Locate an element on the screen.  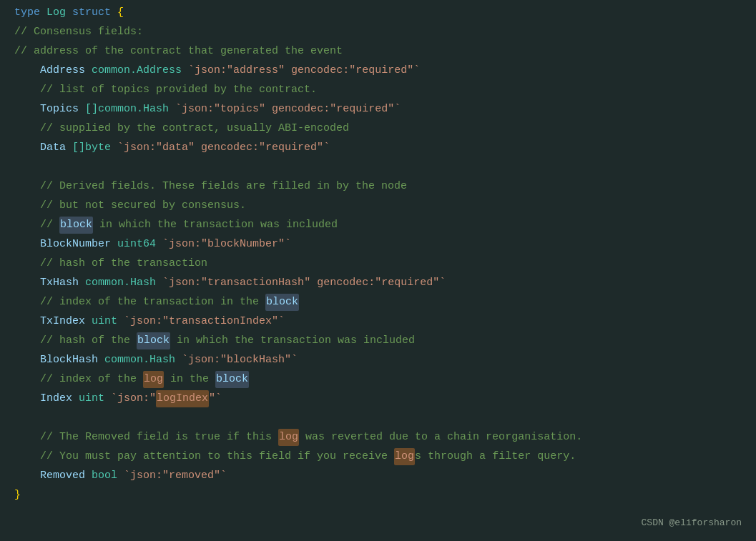
code-line-5: // list of topics provided by the contra… is located at coordinates (378, 90).